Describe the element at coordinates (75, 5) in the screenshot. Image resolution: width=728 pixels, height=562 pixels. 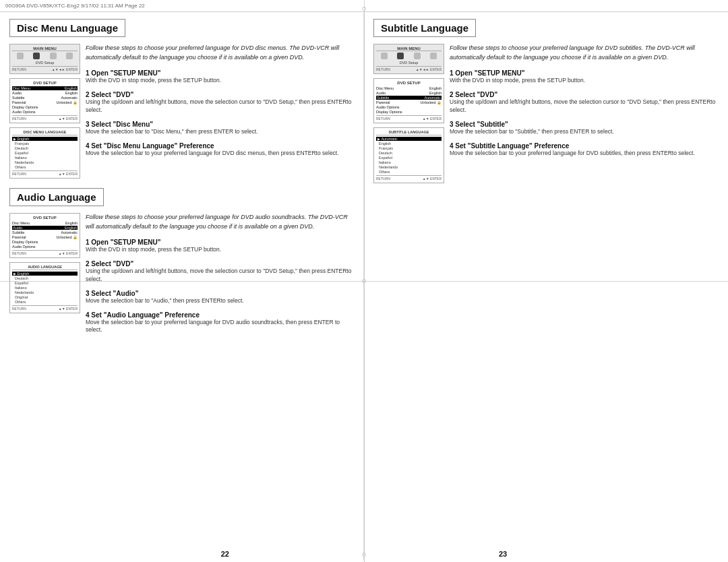
I see `header-left: 00G90A DVD-V85K/XTC-Eng2 9/17/02 11:31 A…` at that location.